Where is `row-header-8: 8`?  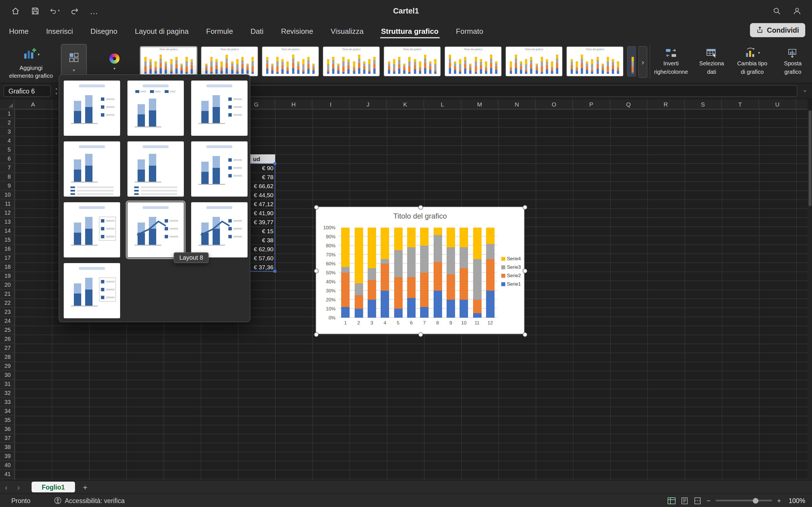 row-header-8: 8 is located at coordinates (7, 177).